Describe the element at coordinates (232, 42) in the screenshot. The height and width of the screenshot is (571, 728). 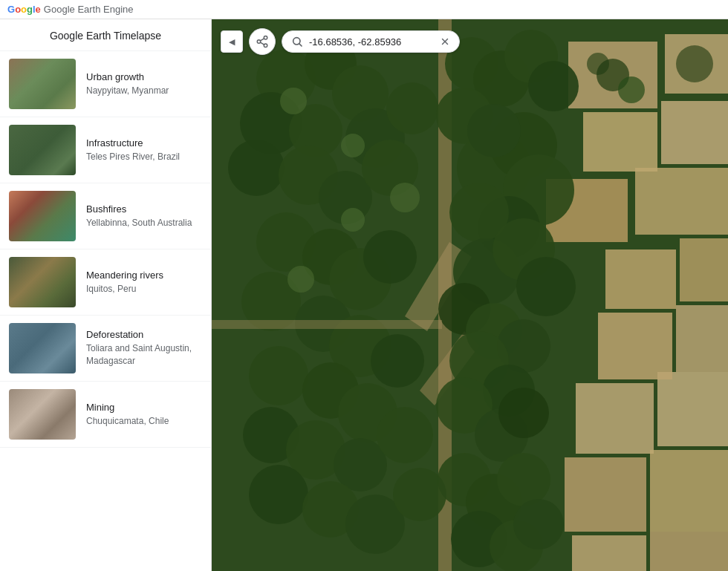
I see `collapse-icon: ◀` at that location.